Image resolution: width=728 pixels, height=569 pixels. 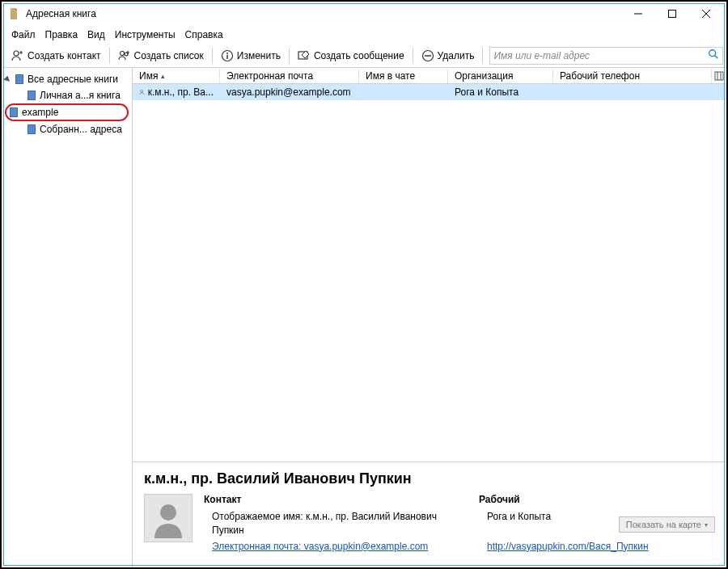 What do you see at coordinates (163, 76) in the screenshot?
I see `sort-asc-icon: ▴` at bounding box center [163, 76].